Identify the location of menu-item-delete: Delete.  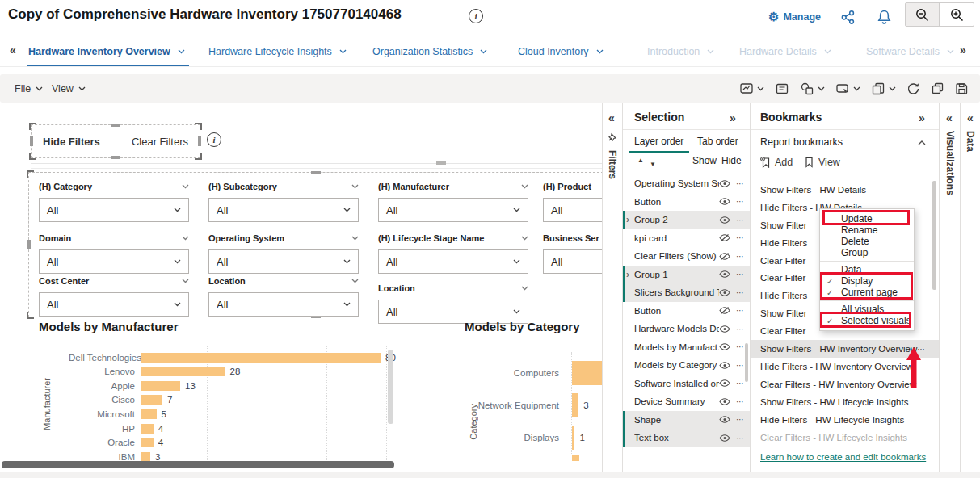
(867, 241).